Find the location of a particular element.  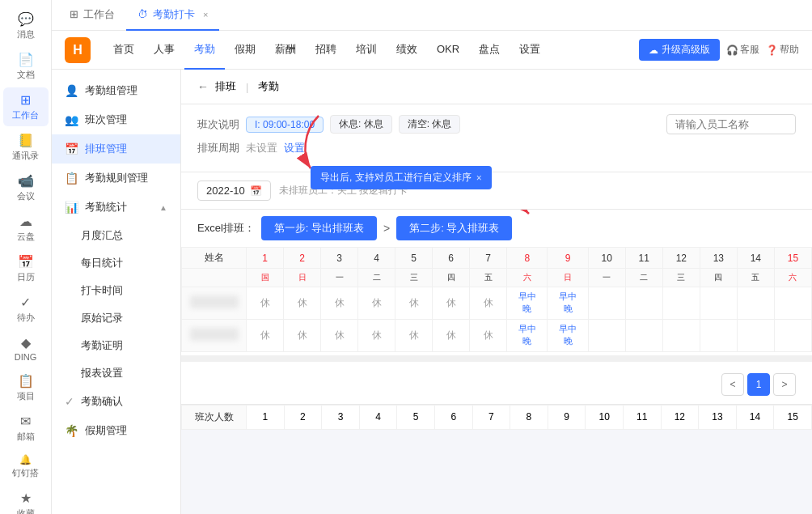

sidebar-item-todo: ✓ 待办 is located at coordinates (26, 309).